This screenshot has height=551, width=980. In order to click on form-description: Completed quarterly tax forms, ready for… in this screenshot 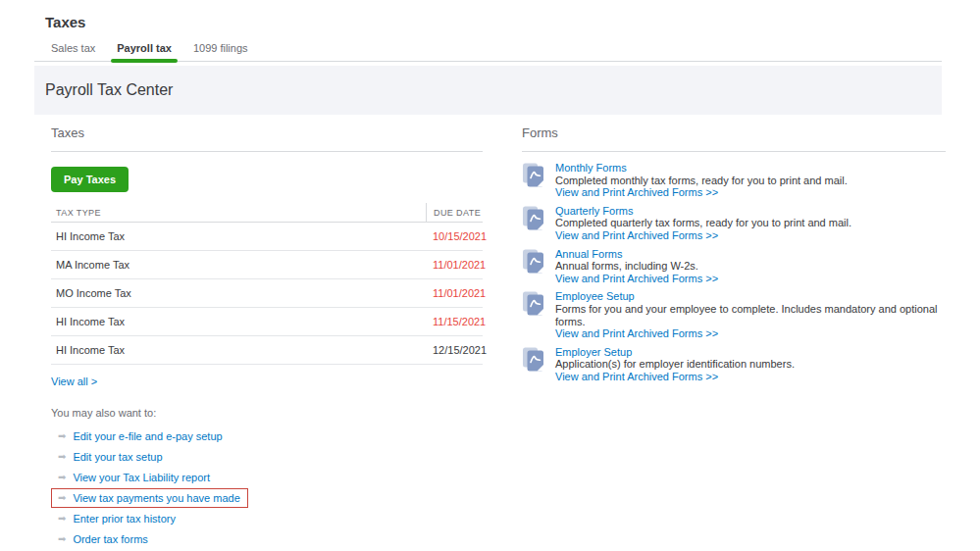, I will do `click(703, 223)`.